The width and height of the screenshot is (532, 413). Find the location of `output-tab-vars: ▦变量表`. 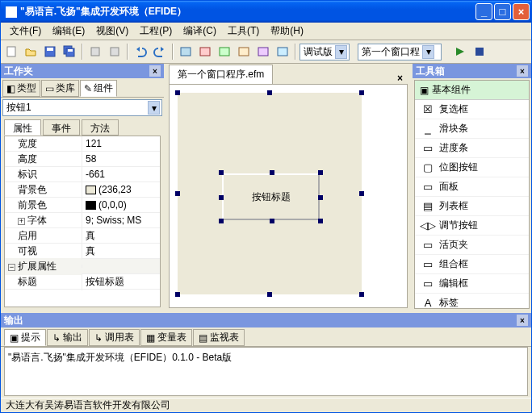

output-tab-vars: ▦变量表 is located at coordinates (166, 337).